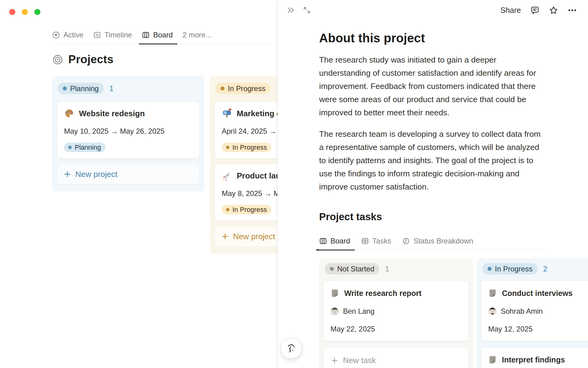 This screenshot has width=588, height=368. I want to click on view-tab-label: Active, so click(74, 35).